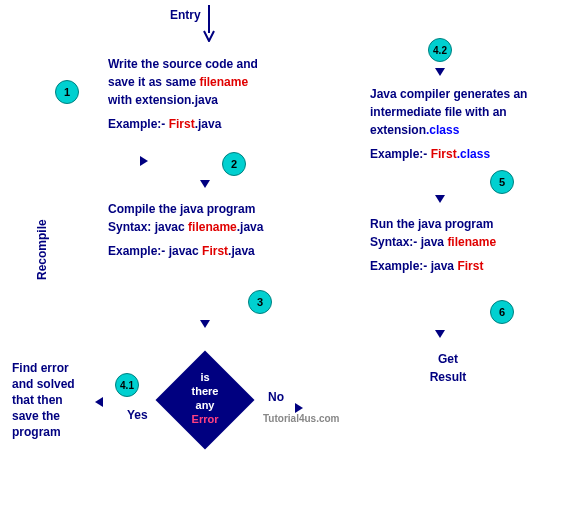 The width and height of the screenshot is (578, 506). What do you see at coordinates (99, 402) in the screenshot?
I see `arrow-yes` at bounding box center [99, 402].